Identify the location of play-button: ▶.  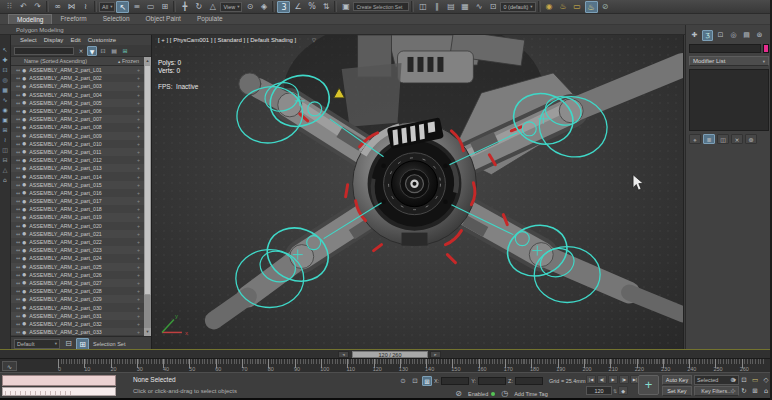
(613, 380).